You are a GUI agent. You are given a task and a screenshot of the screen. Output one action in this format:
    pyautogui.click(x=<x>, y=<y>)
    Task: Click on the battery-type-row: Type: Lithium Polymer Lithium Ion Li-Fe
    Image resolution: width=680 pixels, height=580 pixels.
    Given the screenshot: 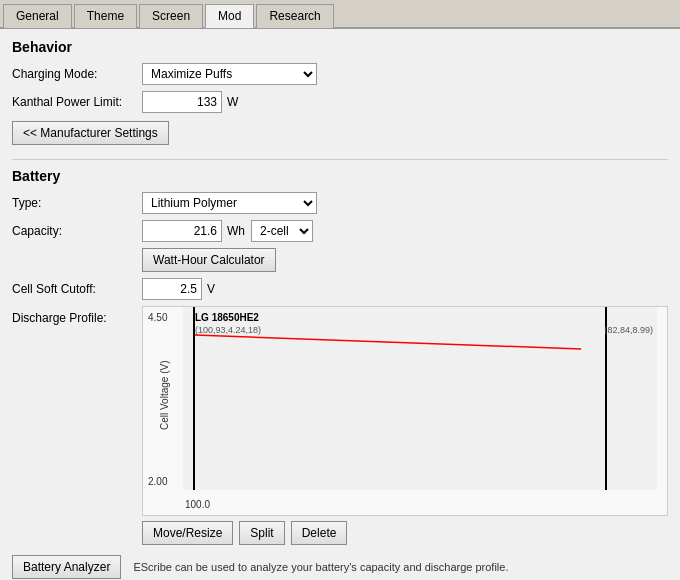 What is the action you would take?
    pyautogui.click(x=340, y=203)
    